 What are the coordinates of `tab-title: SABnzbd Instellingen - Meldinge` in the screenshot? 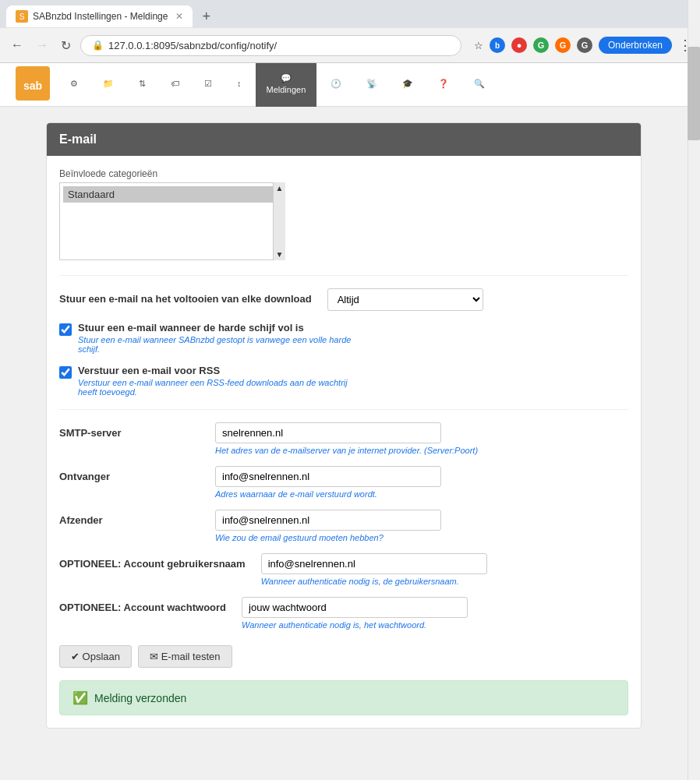 It's located at (100, 16).